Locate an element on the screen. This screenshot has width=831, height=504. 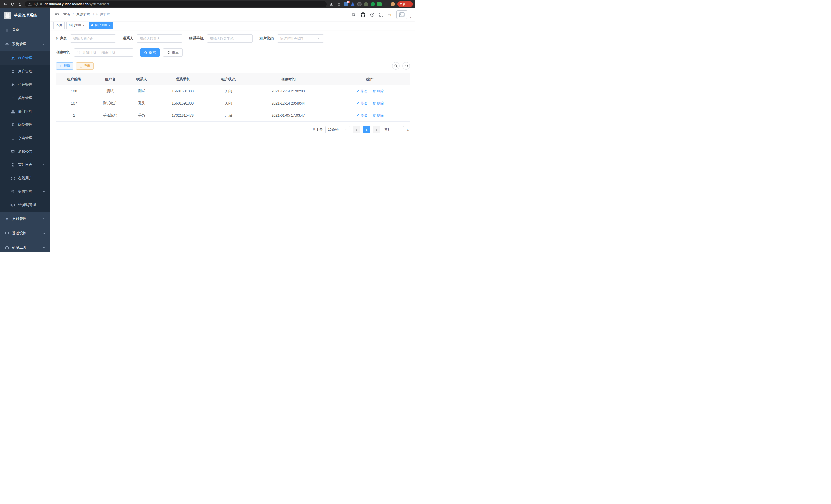
reset-button: 重置 is located at coordinates (173, 53).